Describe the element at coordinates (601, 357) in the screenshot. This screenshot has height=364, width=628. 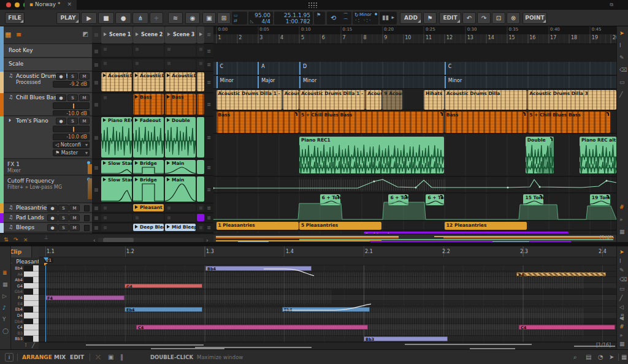
I see `clock-icon: ◔` at that location.